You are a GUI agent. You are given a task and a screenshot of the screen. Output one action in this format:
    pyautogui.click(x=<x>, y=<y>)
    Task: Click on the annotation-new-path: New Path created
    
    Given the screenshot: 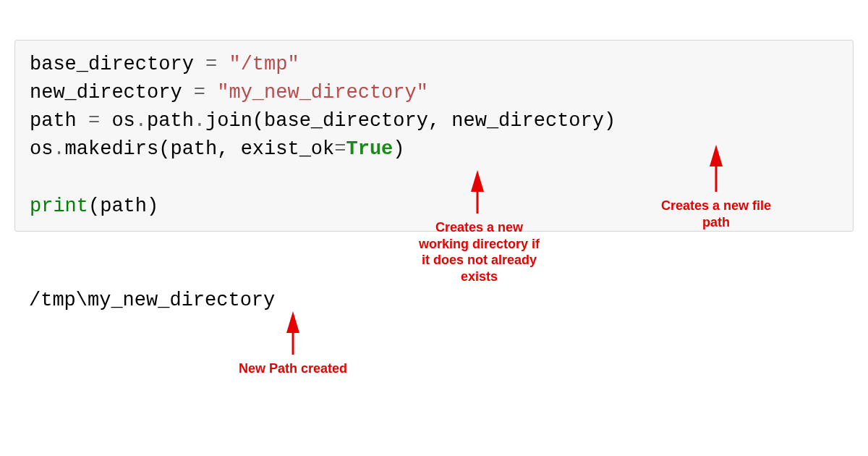 What is the action you would take?
    pyautogui.click(x=293, y=369)
    